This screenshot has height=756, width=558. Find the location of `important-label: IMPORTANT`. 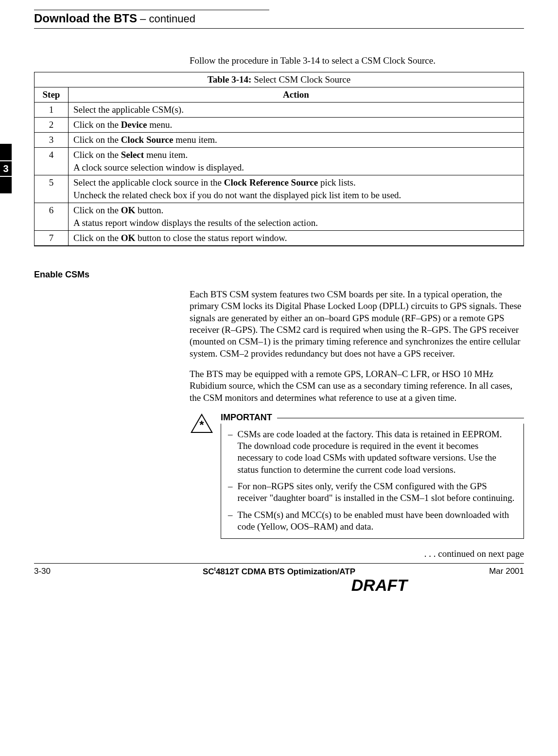

important-label: IMPORTANT is located at coordinates (246, 418).